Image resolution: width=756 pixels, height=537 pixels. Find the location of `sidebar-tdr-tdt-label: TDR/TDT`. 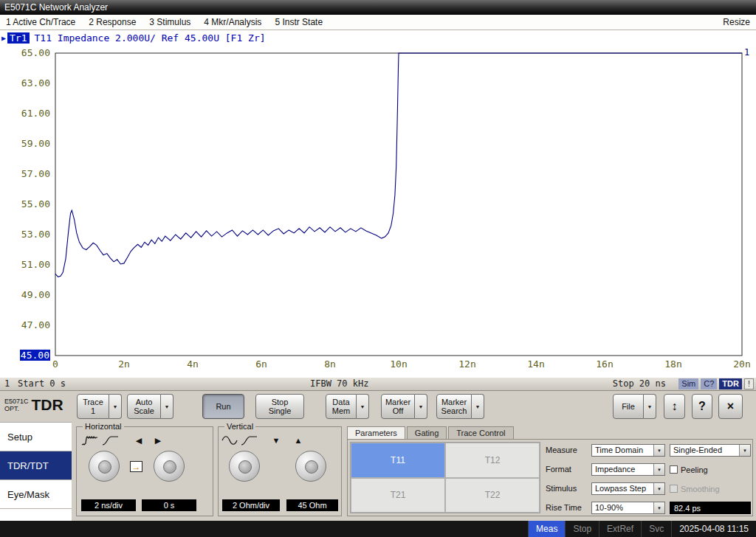

sidebar-tdr-tdt-label: TDR/TDT is located at coordinates (28, 466).